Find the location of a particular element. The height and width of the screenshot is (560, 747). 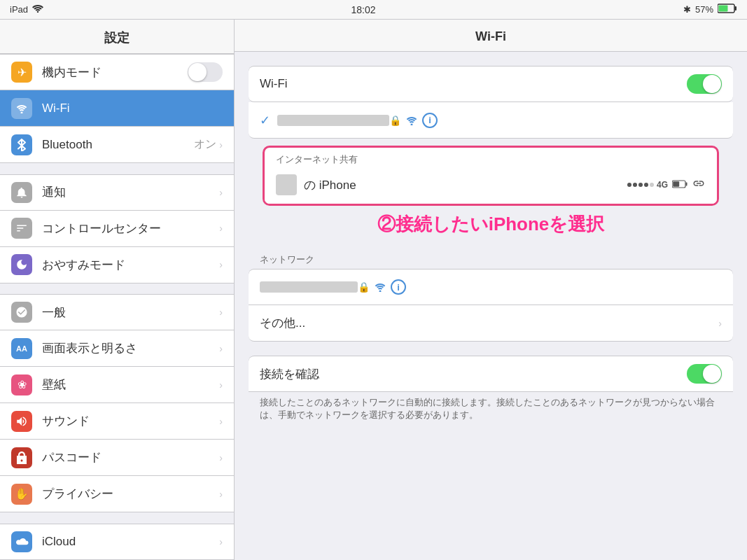

wifi-toggle-knob is located at coordinates (712, 84).